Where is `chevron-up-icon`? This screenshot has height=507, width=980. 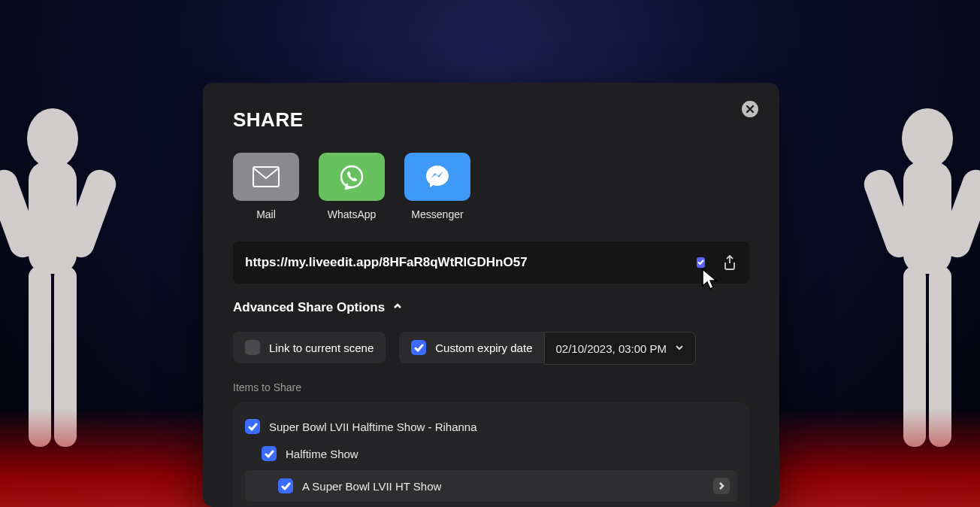
chevron-up-icon is located at coordinates (398, 308).